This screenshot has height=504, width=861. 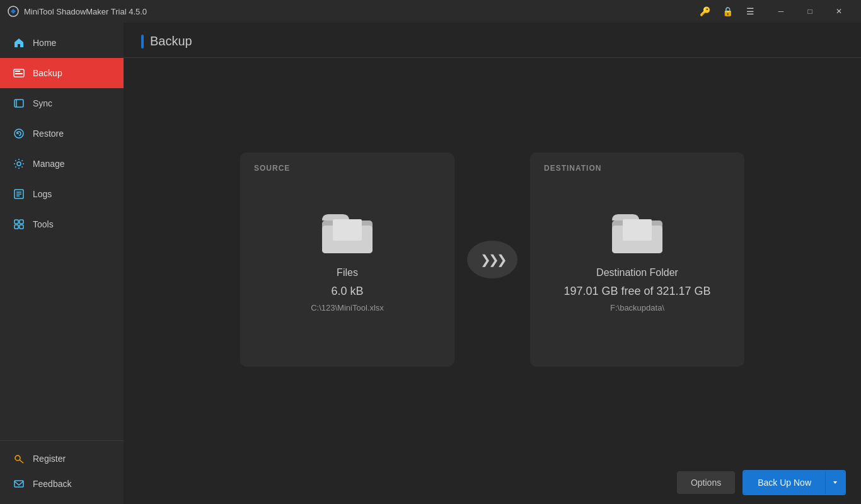 What do you see at coordinates (347, 307) in the screenshot?
I see `source-path: C:\123\MiniTool.xlsx` at bounding box center [347, 307].